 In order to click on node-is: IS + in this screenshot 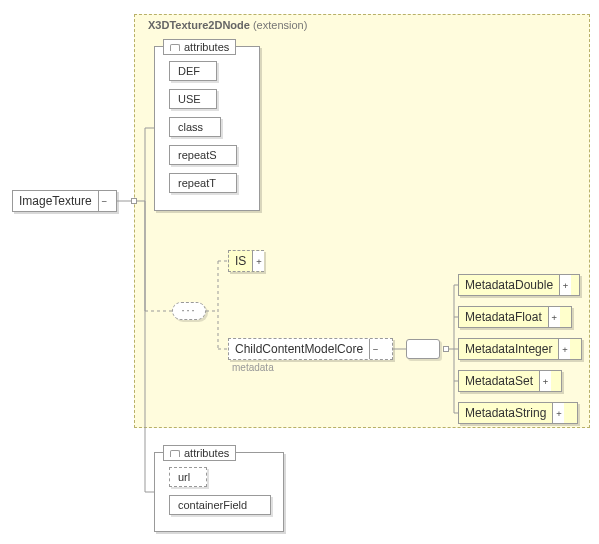, I will do `click(246, 261)`.